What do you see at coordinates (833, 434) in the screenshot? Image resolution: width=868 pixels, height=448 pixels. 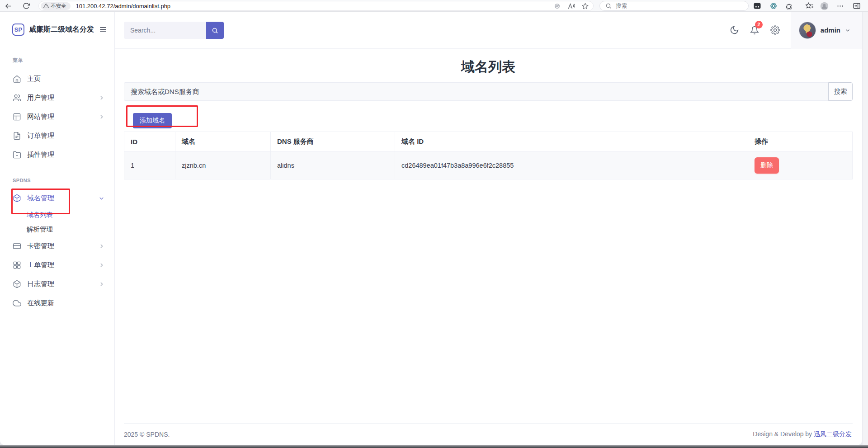 I see `credit-link: 迅风二级分发` at bounding box center [833, 434].